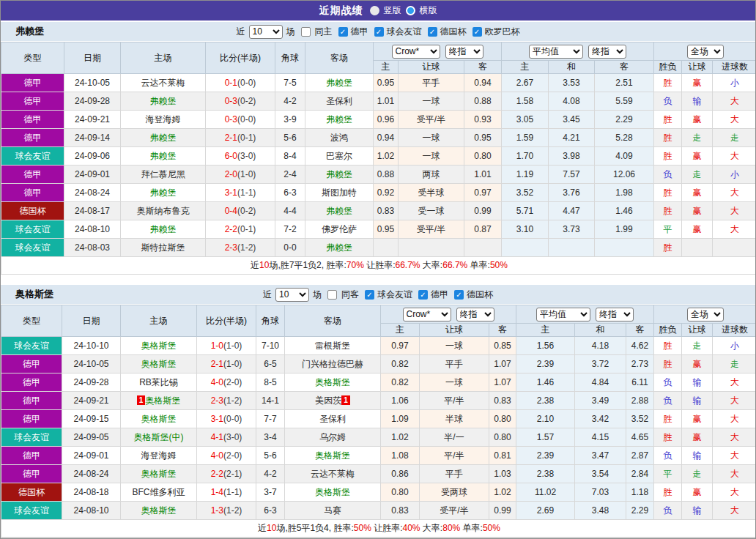 The width and height of the screenshot is (756, 539). Describe the element at coordinates (400, 382) in the screenshot. I see `odds-home-cell: 0.82` at that location.